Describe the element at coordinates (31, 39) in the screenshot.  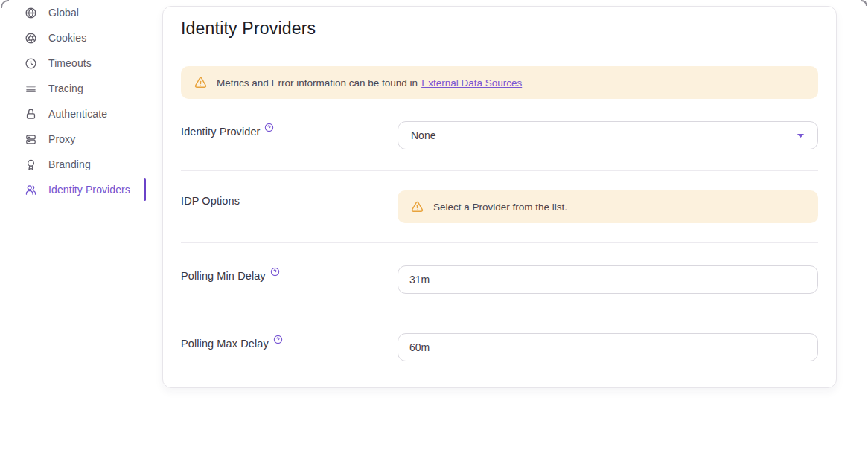
I see `cookie-icon` at that location.